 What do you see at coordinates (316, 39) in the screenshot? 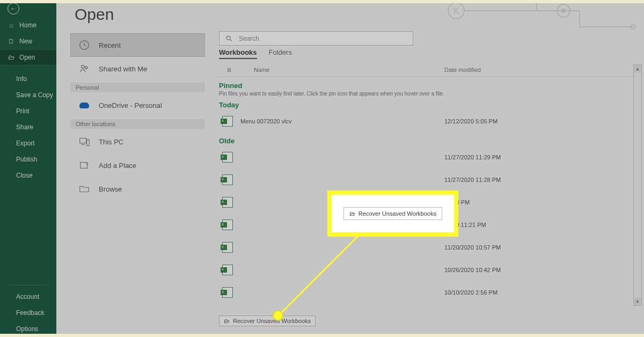
I see `search-input: Search` at bounding box center [316, 39].